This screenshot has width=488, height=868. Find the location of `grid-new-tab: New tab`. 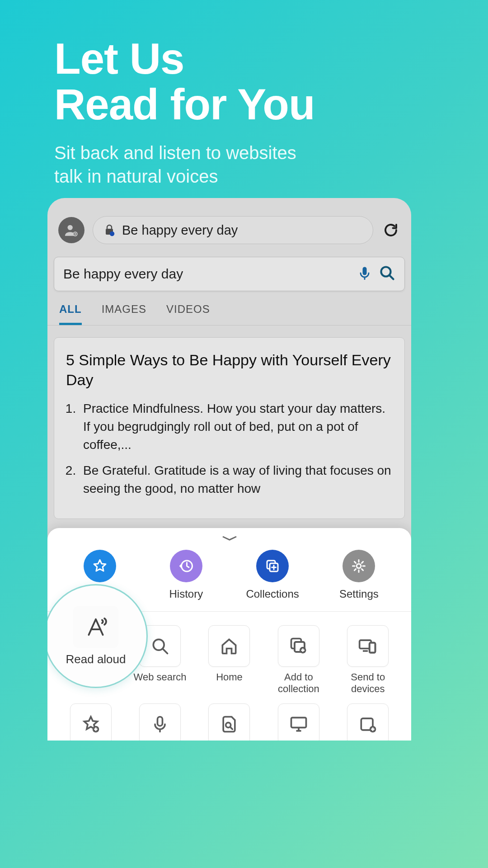

grid-new-tab: New tab is located at coordinates (368, 722).